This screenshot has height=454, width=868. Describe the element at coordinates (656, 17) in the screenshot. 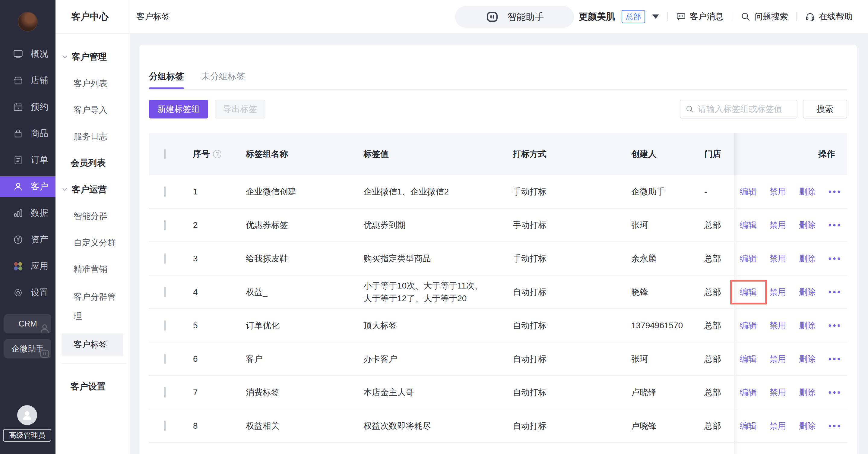

I see `chevron-down-icon` at that location.